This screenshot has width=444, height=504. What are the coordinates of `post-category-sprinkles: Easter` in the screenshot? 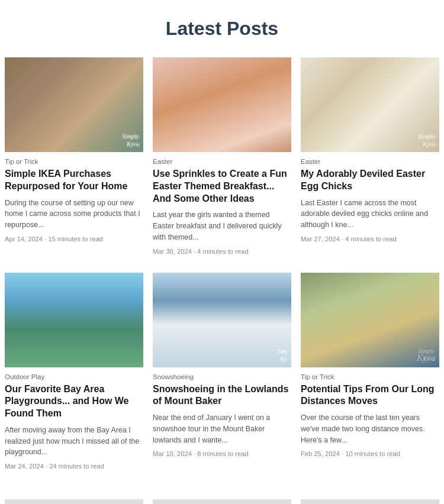 It's located at (222, 161).